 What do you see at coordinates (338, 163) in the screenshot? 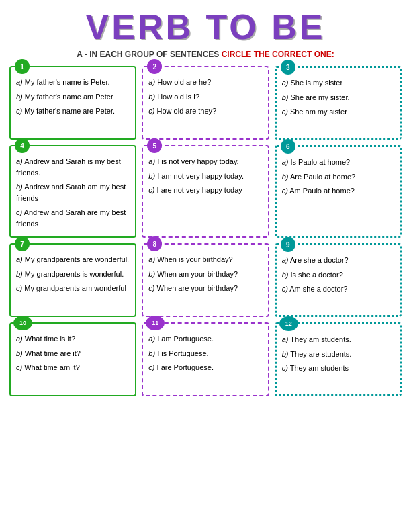
I see `option-6-1: a) Is Paulo at home?` at bounding box center [338, 163].